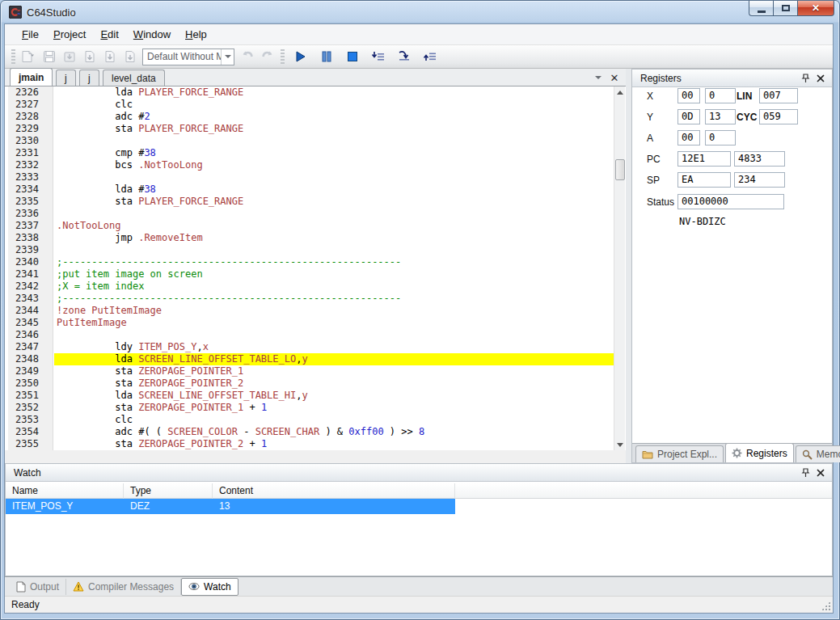  I want to click on scroll-up-button, so click(620, 92).